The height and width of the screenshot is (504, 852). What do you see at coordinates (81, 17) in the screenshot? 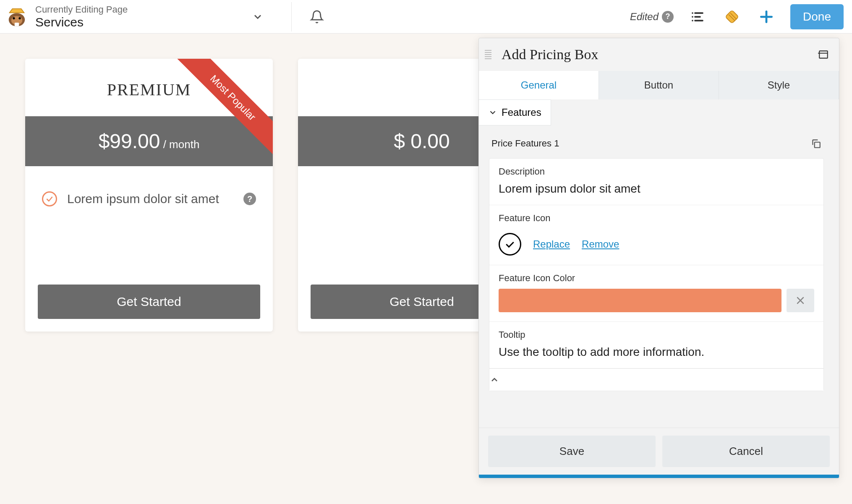
I see `page-meta: Currently Editing Page Services` at bounding box center [81, 17].